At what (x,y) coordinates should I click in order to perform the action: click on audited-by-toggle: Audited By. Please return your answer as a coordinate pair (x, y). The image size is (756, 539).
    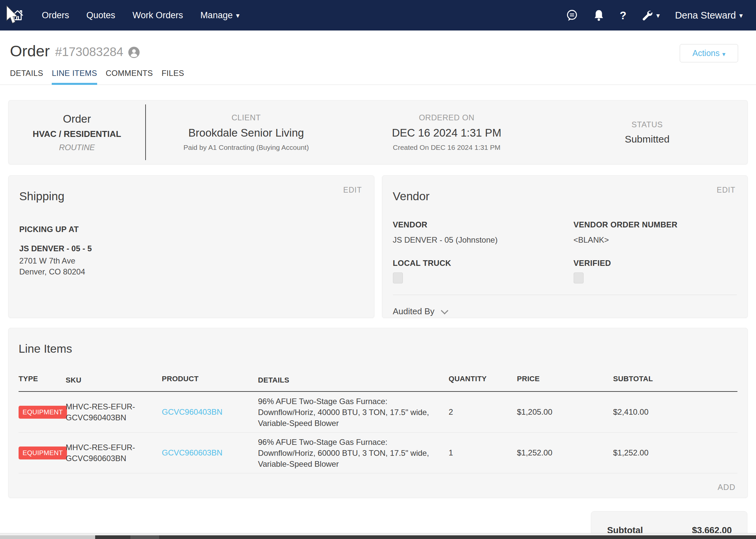
    Looking at the image, I should click on (565, 311).